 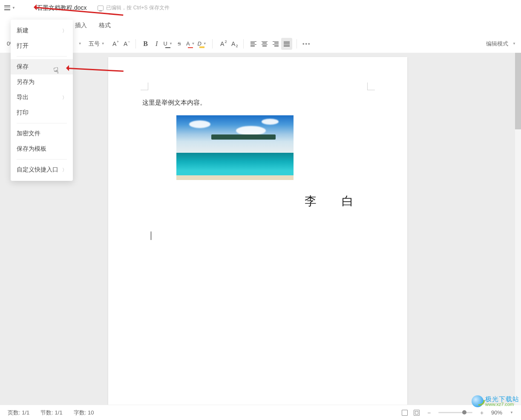 What do you see at coordinates (482, 413) in the screenshot?
I see `zoom-in-button: +` at bounding box center [482, 413].